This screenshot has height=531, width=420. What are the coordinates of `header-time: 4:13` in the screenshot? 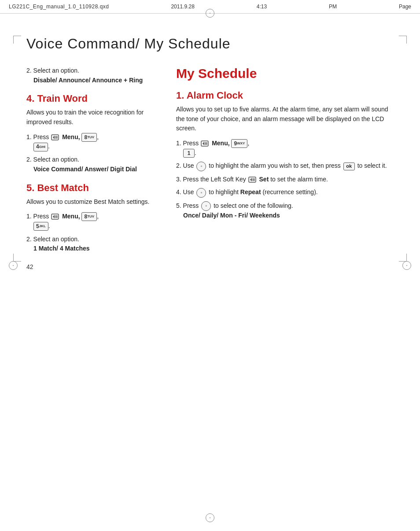 It's located at (262, 7).